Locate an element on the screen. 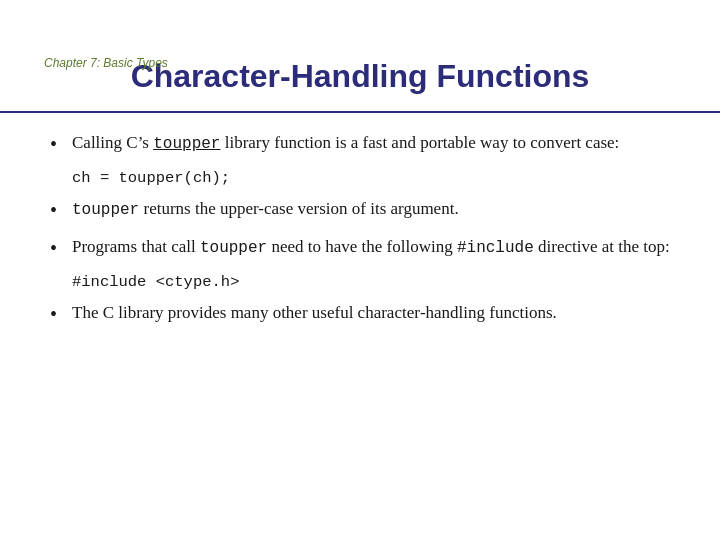 Image resolution: width=720 pixels, height=540 pixels. code-toupper-1: toupper is located at coordinates (186, 144).